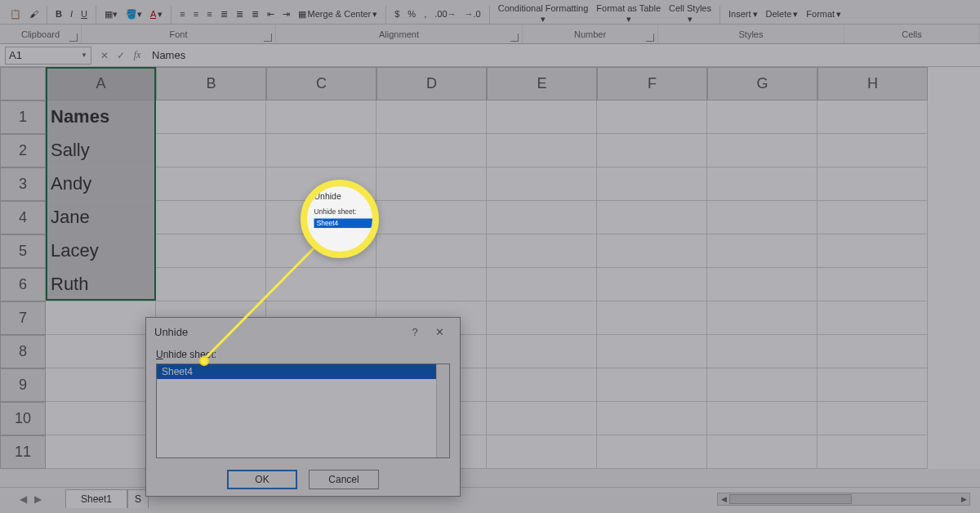 This screenshot has width=980, height=513. Describe the element at coordinates (211, 83) in the screenshot. I see `col-header-B: B` at that location.